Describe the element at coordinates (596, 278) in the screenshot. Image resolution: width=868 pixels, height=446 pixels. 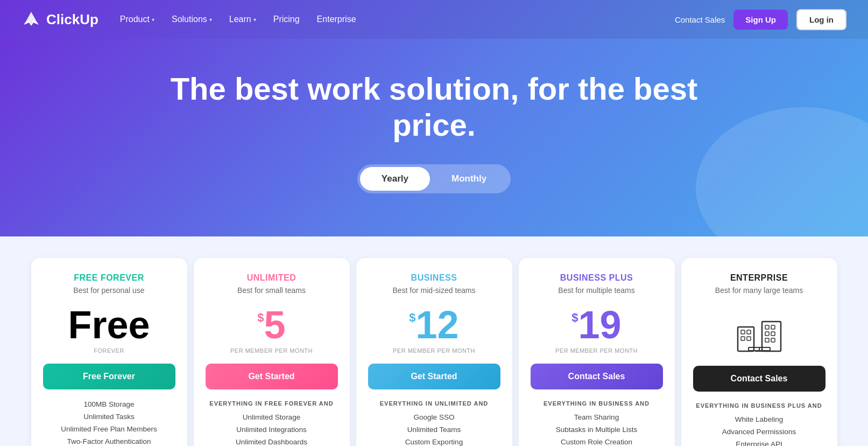
I see `plan-name-bplus: BUSINESS PLUS` at that location.